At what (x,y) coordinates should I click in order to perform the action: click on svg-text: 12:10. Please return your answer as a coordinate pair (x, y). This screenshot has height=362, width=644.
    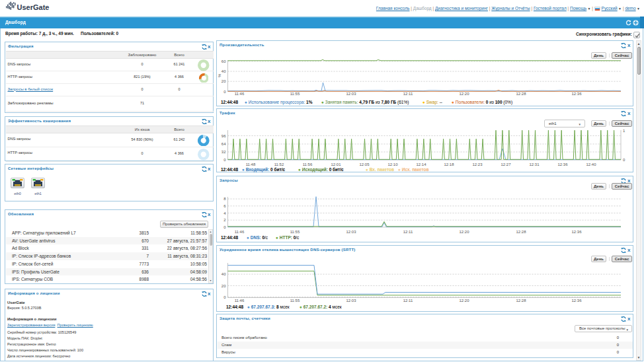
    Looking at the image, I should click on (393, 164).